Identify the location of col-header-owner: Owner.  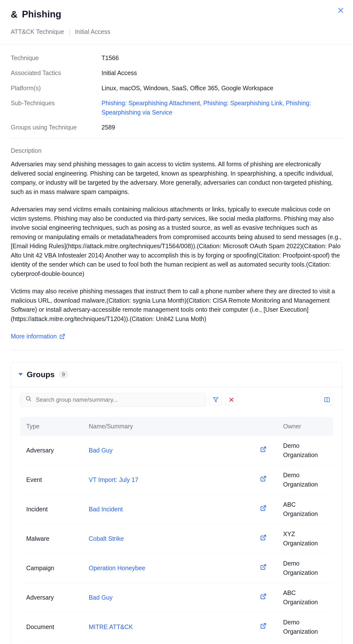
(305, 426).